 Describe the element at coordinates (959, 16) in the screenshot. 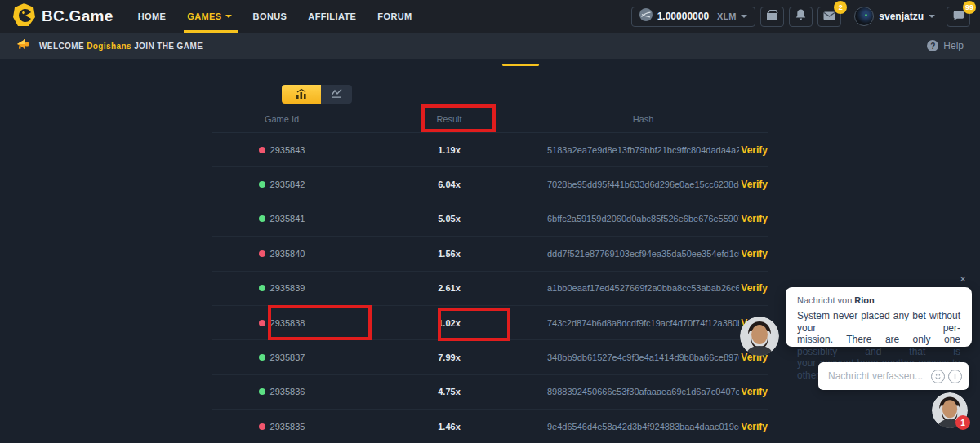

I see `chat-bubble-icon` at that location.